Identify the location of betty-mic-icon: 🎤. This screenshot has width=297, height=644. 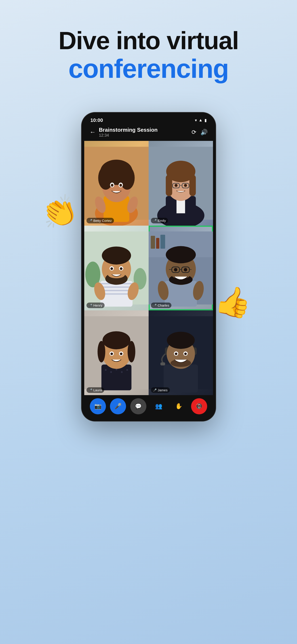
(90, 220).